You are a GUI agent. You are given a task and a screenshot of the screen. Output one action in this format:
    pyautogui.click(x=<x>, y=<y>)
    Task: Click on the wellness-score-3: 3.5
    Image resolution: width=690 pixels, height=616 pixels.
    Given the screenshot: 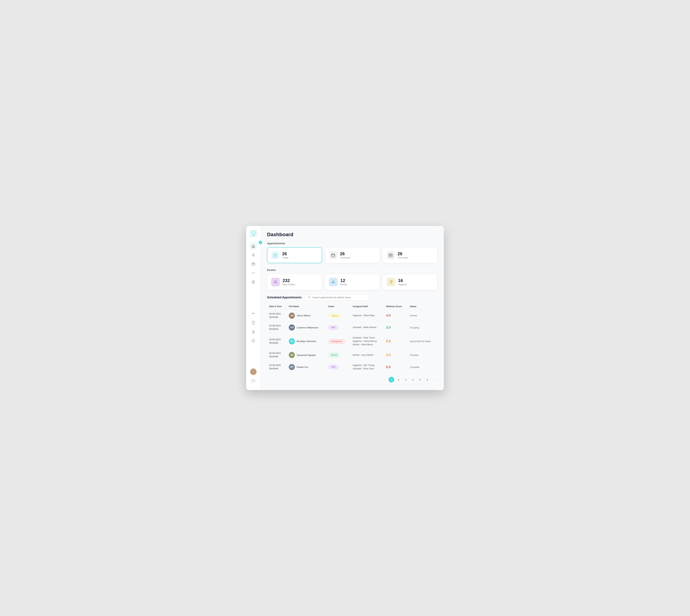 What is the action you would take?
    pyautogui.click(x=388, y=355)
    